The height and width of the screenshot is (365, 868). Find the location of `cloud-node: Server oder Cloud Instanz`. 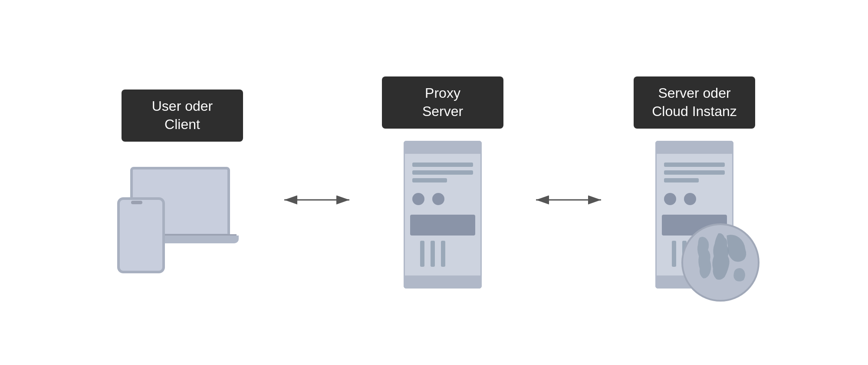

cloud-node: Server oder Cloud Instanz is located at coordinates (694, 182).